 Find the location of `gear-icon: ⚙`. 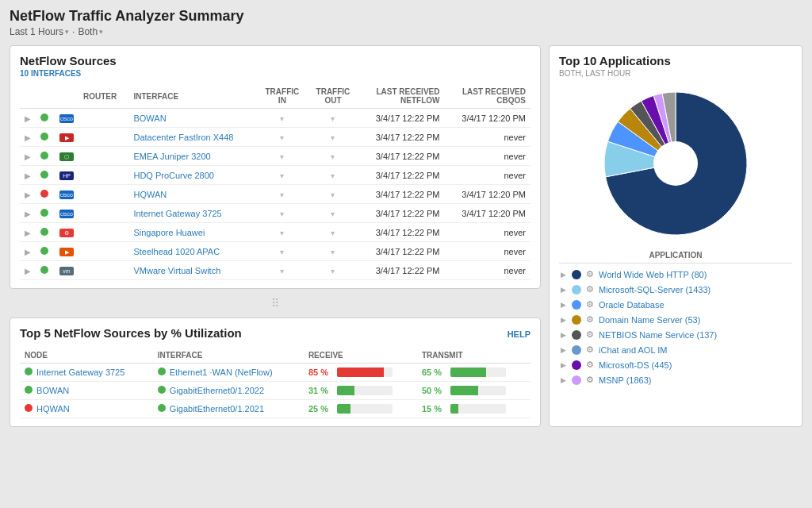

gear-icon: ⚙ is located at coordinates (590, 379).